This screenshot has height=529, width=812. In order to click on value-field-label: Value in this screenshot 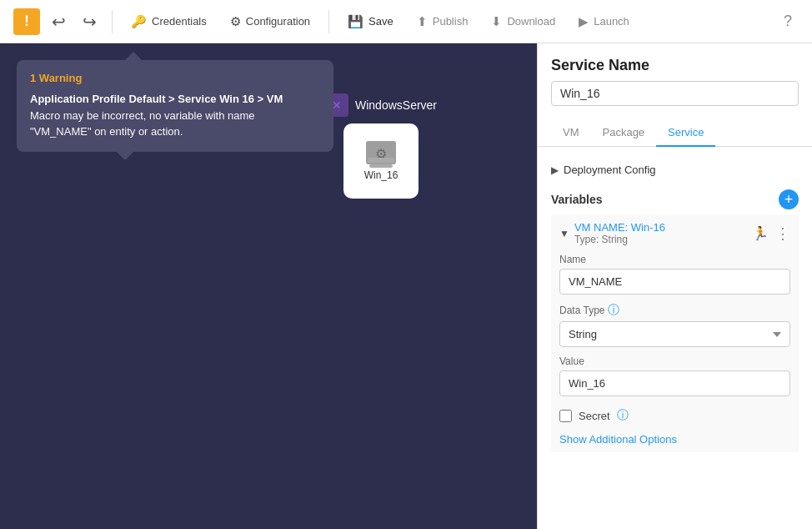, I will do `click(675, 361)`.